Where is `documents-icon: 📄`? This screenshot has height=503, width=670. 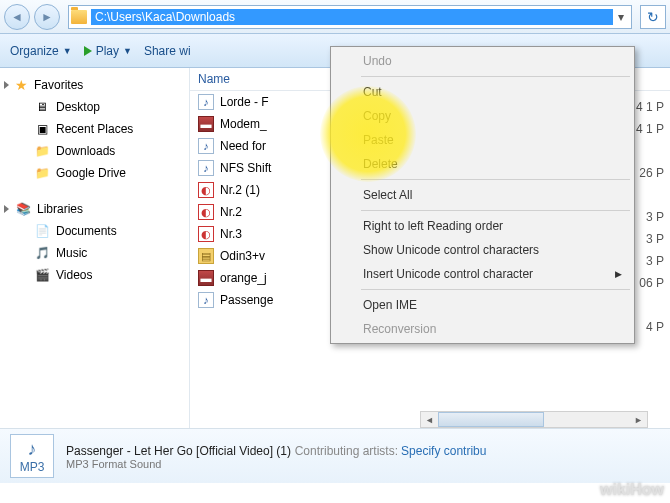
documents-icon: 📄 is located at coordinates (42, 231).